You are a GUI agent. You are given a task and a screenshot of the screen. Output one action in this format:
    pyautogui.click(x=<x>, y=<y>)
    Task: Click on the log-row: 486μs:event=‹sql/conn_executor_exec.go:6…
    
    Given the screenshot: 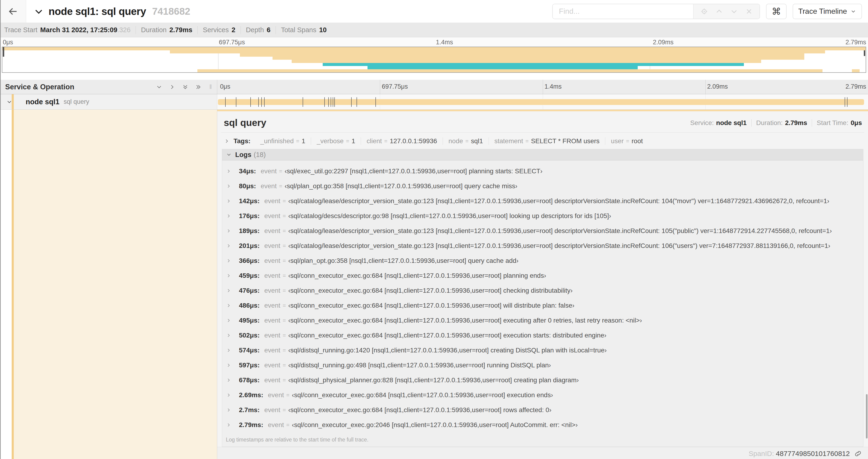 What is the action you would take?
    pyautogui.click(x=542, y=305)
    